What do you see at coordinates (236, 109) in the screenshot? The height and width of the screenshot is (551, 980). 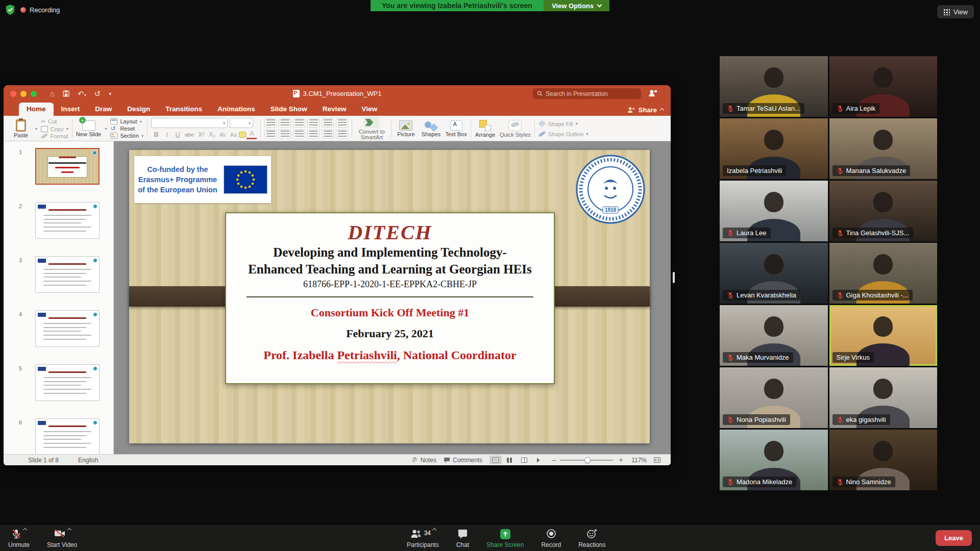 I see `tab-animations: Animations` at bounding box center [236, 109].